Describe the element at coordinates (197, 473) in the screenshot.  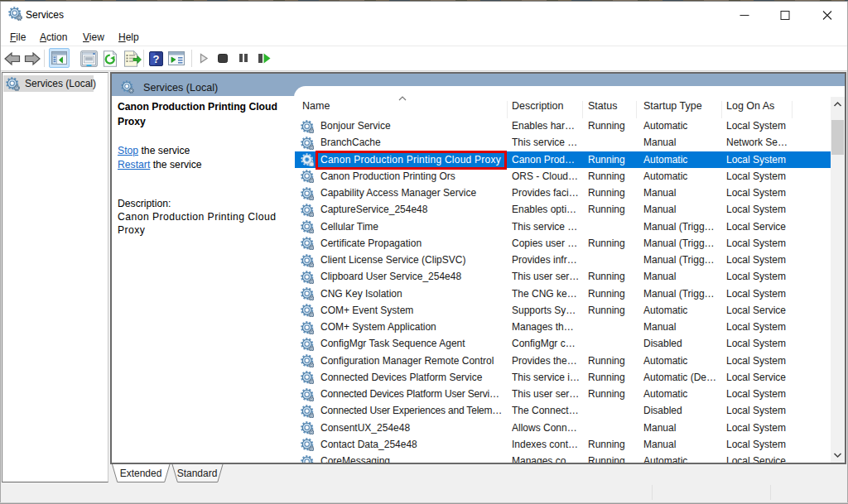
I see `svg-text: Standard` at that location.